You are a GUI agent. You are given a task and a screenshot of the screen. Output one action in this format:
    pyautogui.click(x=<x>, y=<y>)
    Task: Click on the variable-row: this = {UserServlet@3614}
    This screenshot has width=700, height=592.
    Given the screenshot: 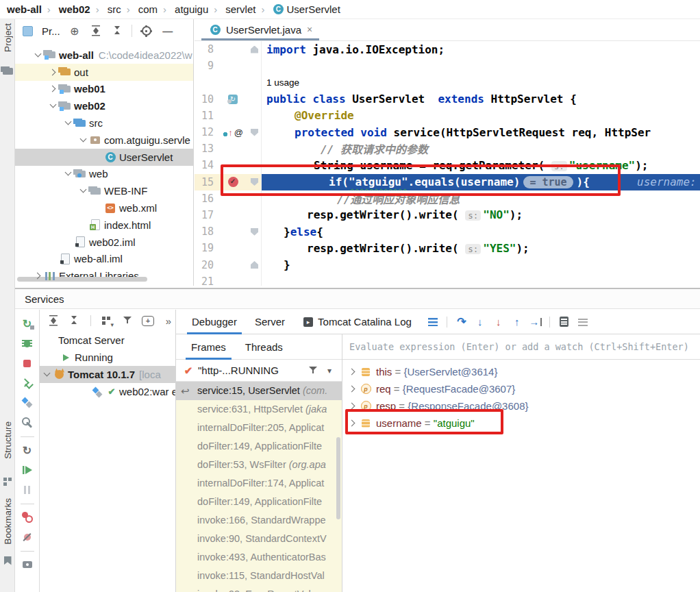 What is the action you would take?
    pyautogui.click(x=521, y=371)
    